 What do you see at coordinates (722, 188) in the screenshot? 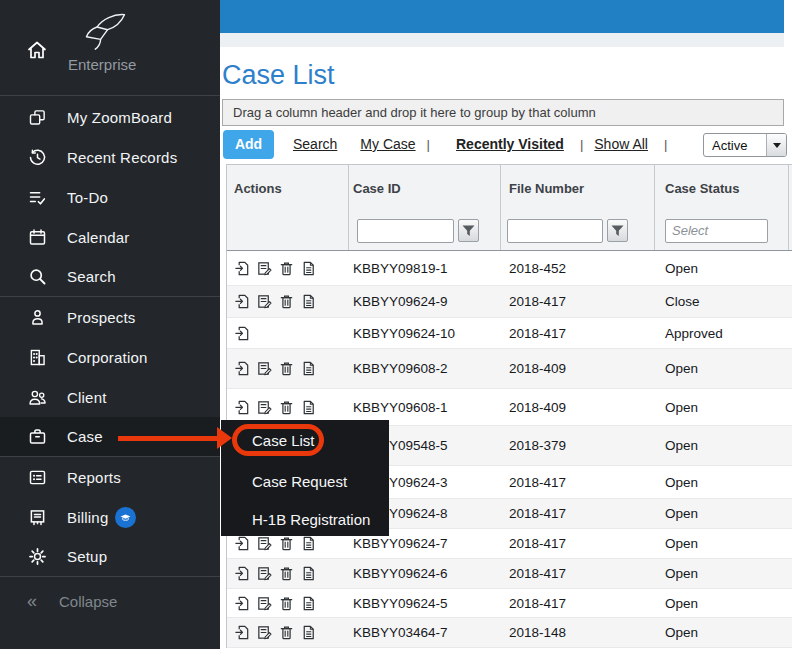
I see `column-header-case-status: Case Status` at bounding box center [722, 188].